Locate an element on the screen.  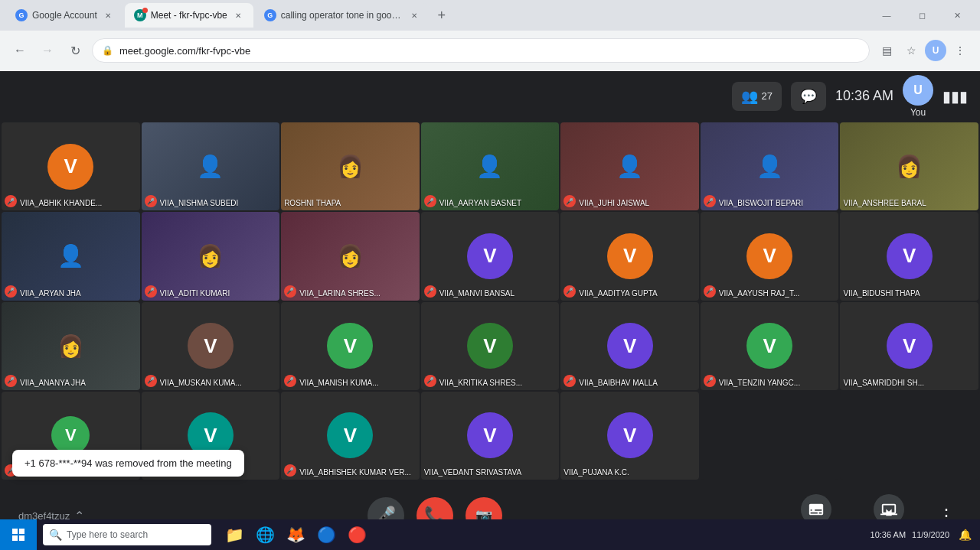
participant-name: VIIA_BISWOJIT BEPARI is located at coordinates (761, 203).